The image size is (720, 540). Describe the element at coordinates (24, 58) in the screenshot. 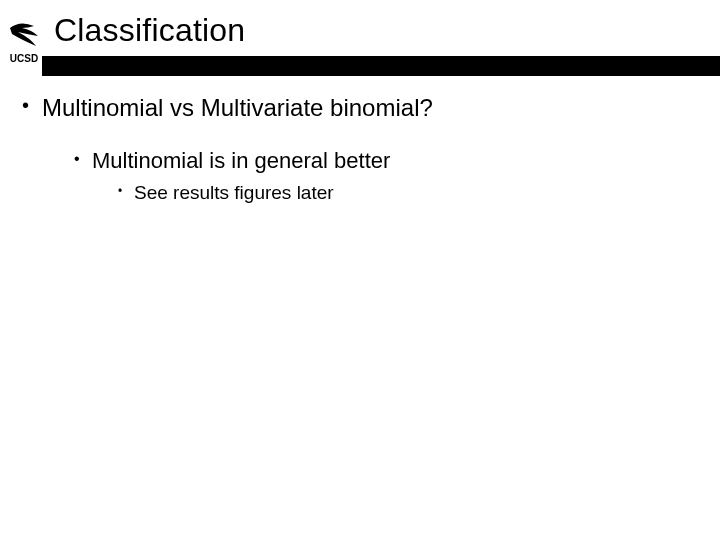

I see `logo-text: UCSD` at that location.